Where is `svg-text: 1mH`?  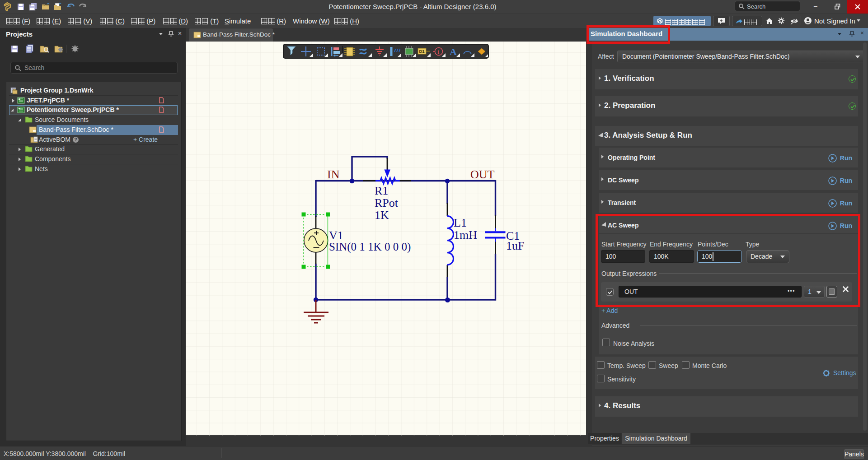
svg-text: 1mH is located at coordinates (465, 235).